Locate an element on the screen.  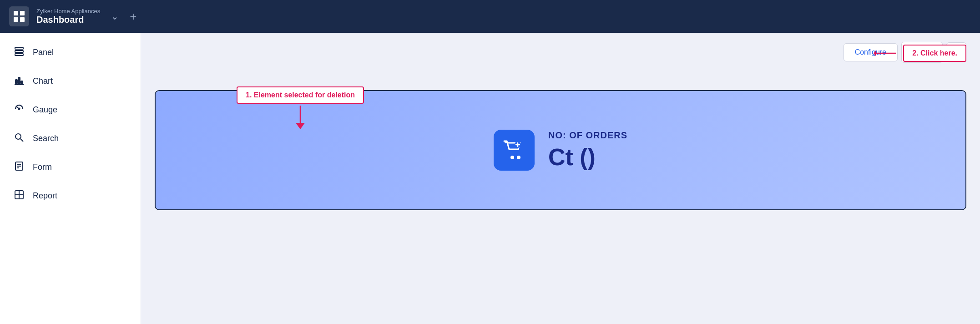
widget-label: NO: OF ORDERS is located at coordinates (588, 136).